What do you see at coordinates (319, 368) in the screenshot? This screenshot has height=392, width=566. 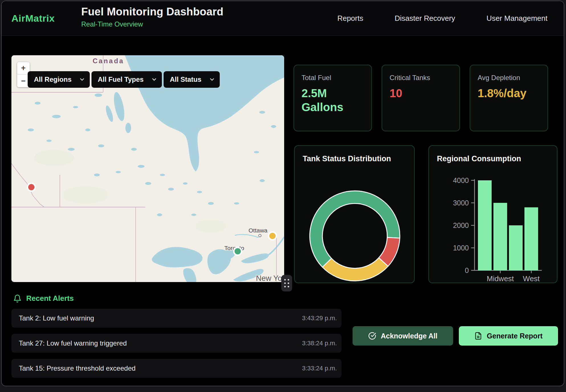 I see `alert-time: 3:33:24 p.m.` at bounding box center [319, 368].